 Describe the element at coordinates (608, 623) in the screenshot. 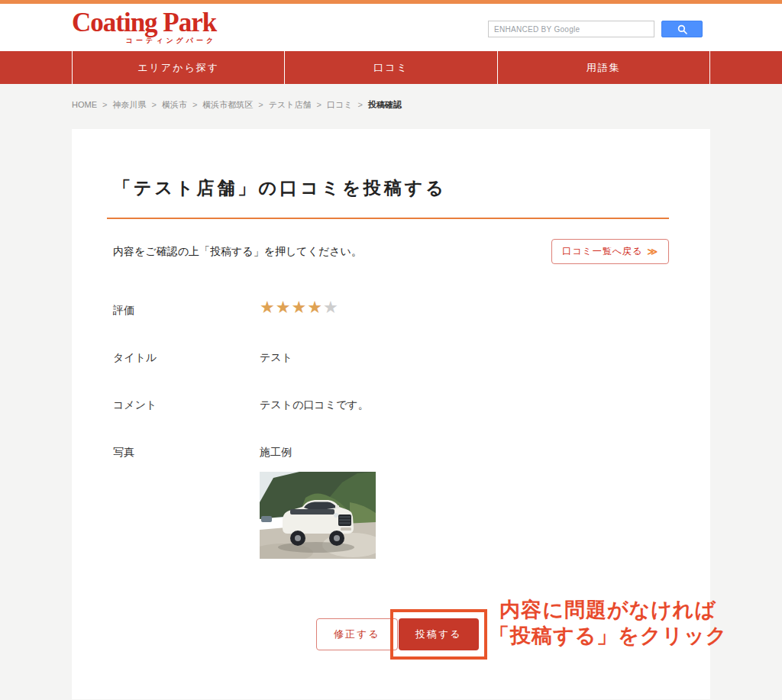

I see `annotation-callout: 内容に問題がなければ 「投稿する」をクリック` at that location.